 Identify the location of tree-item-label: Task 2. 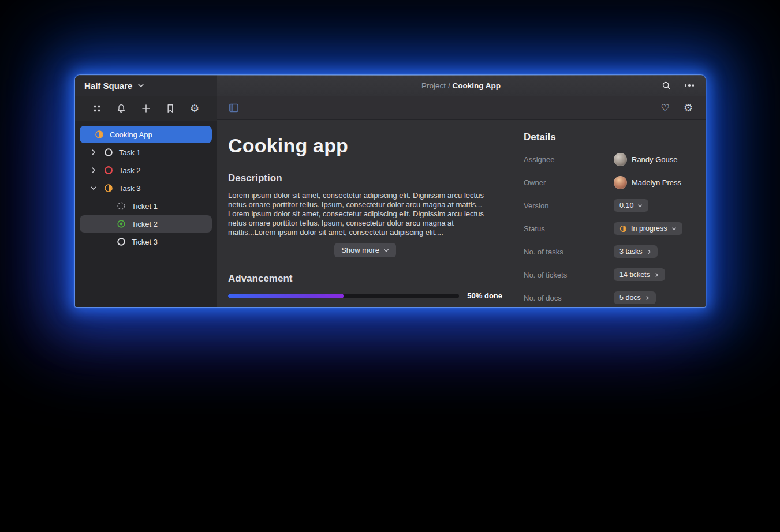
(130, 171).